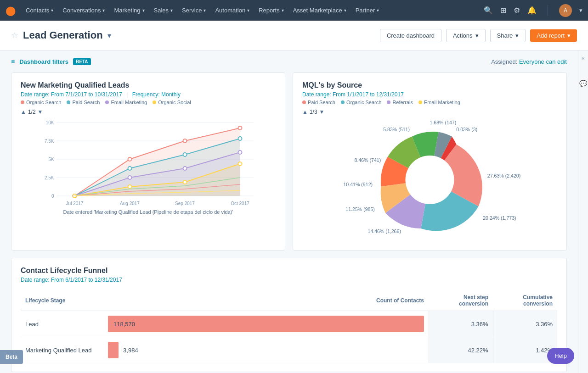 Image resolution: width=588 pixels, height=373 pixels. I want to click on bar-cell: 3,984, so click(266, 351).